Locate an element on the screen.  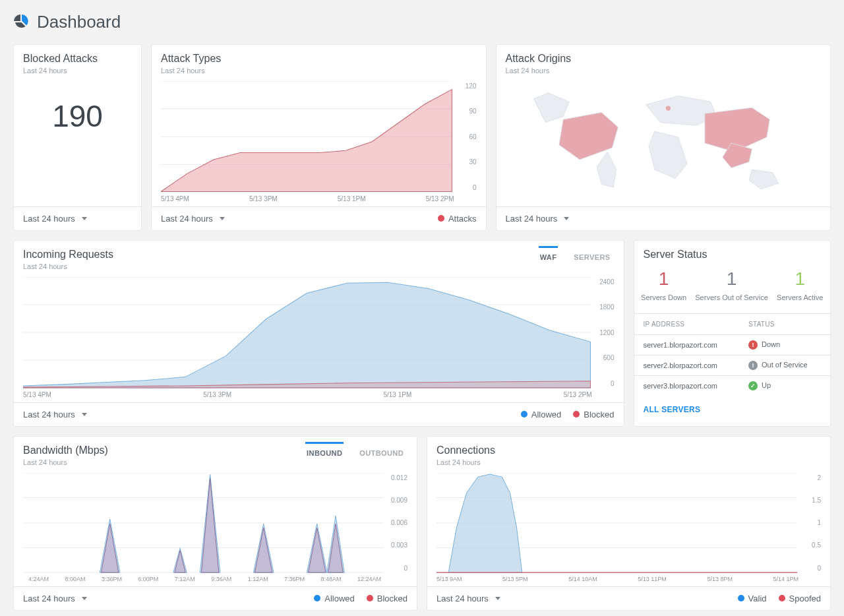
servers-down-count: 1 is located at coordinates (663, 279).